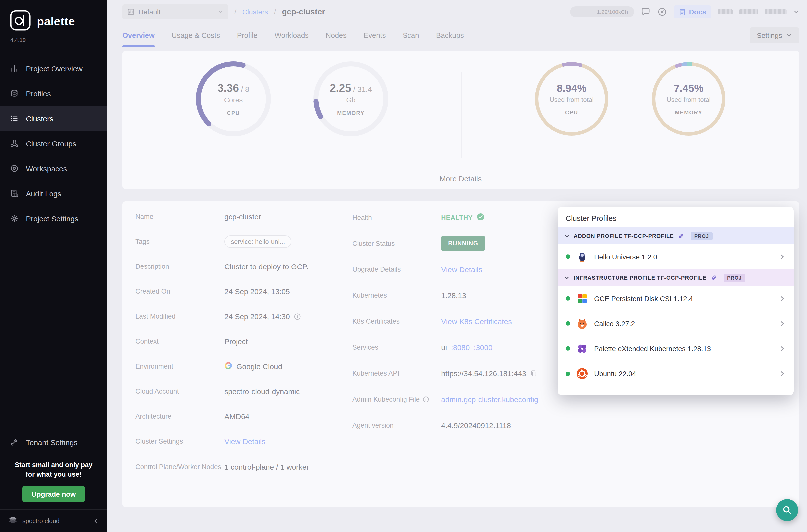 This screenshot has height=532, width=807. What do you see at coordinates (787, 510) in the screenshot?
I see `search-fab-button` at bounding box center [787, 510].